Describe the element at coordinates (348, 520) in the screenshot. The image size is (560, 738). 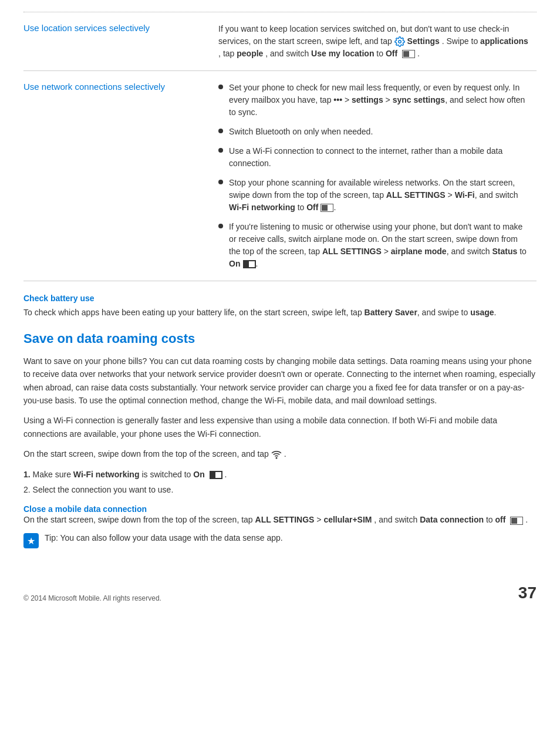
I see `close-cellular: cellular+SIM` at that location.